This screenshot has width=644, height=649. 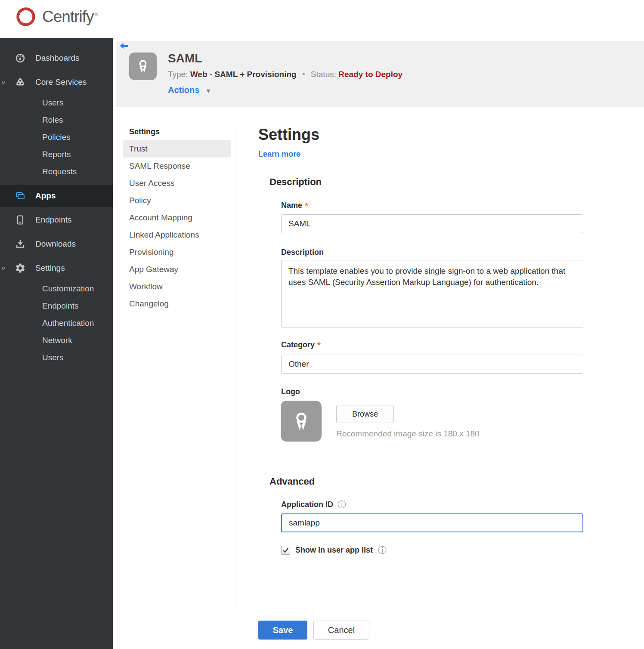 I want to click on sidebar-item-authentication: Authentication, so click(x=56, y=323).